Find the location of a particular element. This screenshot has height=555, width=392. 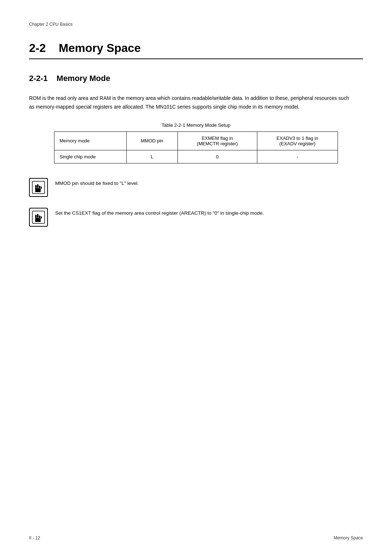

page-footer: II - 12 Memory Space is located at coordinates (196, 538).